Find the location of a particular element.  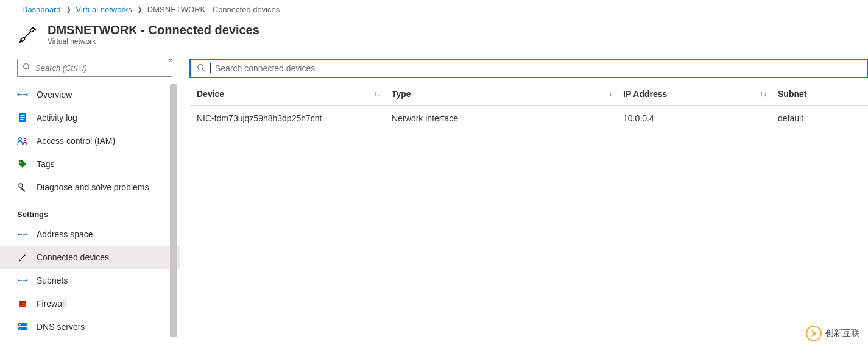

table-header: Device ↑↓ Type ↑↓ IP Address ↑↓ Subnet is located at coordinates (529, 94).